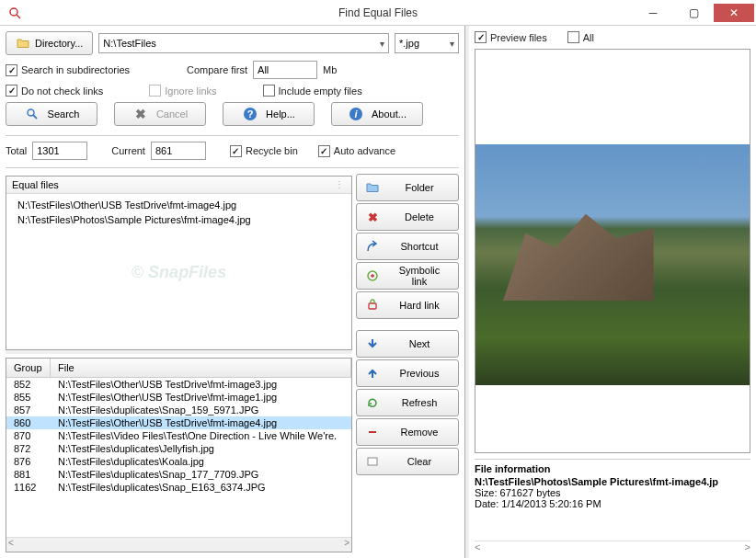  Describe the element at coordinates (320, 91) in the screenshot. I see `include-empty-label: Include empty files` at that location.